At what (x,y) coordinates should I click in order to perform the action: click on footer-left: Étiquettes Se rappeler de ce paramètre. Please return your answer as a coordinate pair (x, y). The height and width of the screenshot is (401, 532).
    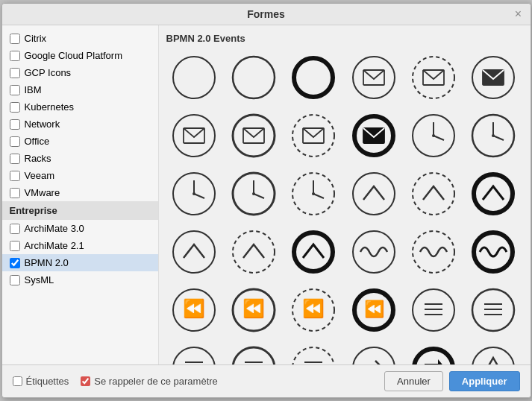
    Looking at the image, I should click on (115, 382).